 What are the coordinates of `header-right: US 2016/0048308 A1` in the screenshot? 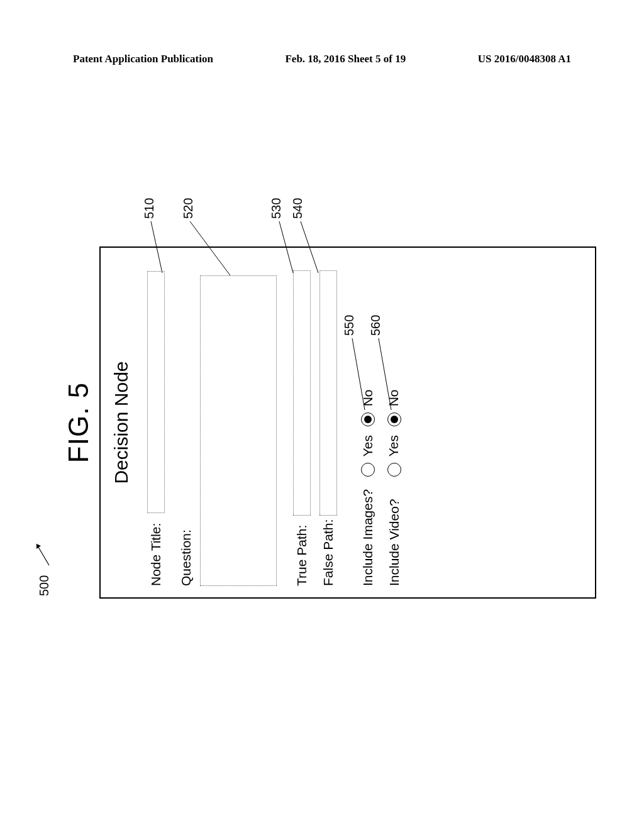 It's located at (525, 59).